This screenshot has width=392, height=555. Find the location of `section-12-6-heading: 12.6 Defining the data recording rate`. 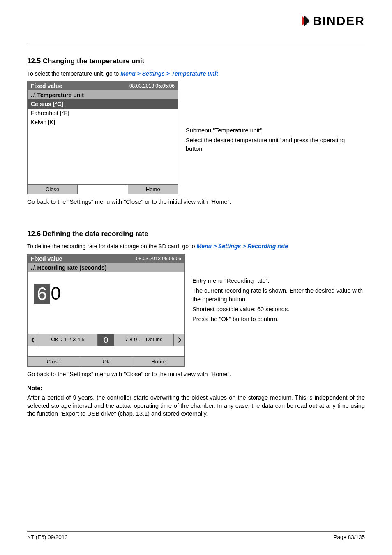

section-12-6-heading: 12.6 Defining the data recording rate is located at coordinates (196, 234).